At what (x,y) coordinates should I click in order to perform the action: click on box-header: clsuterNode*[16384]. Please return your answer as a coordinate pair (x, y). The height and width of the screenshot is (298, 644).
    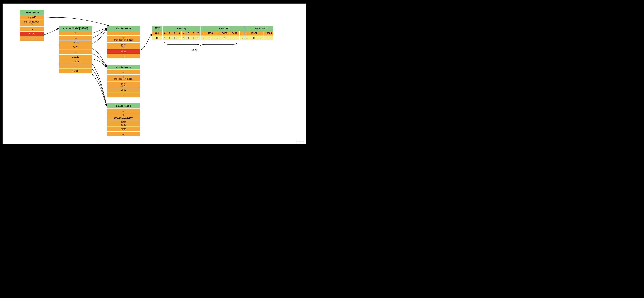
    Looking at the image, I should click on (76, 28).